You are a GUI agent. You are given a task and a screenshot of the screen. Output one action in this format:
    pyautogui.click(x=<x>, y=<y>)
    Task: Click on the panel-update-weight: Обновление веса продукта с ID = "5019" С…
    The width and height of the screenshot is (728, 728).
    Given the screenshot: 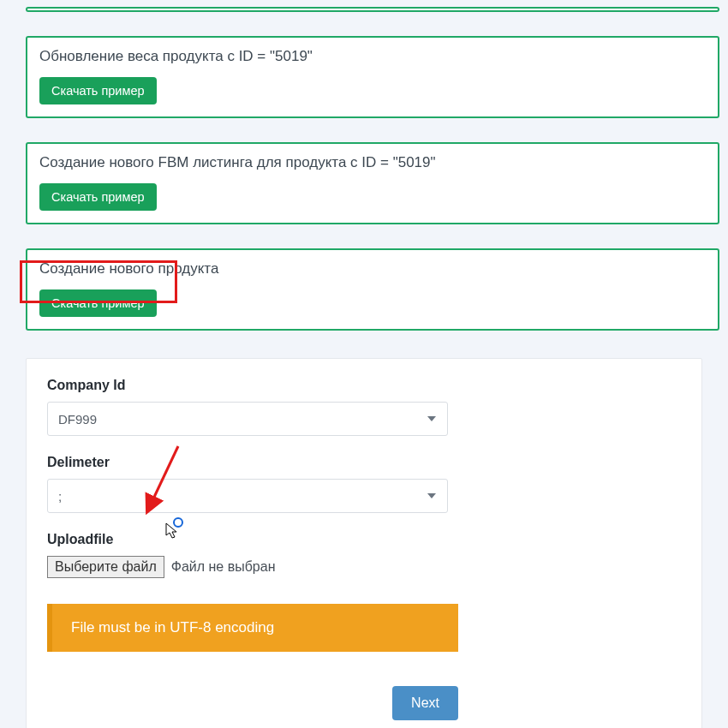 What is the action you would take?
    pyautogui.click(x=373, y=77)
    